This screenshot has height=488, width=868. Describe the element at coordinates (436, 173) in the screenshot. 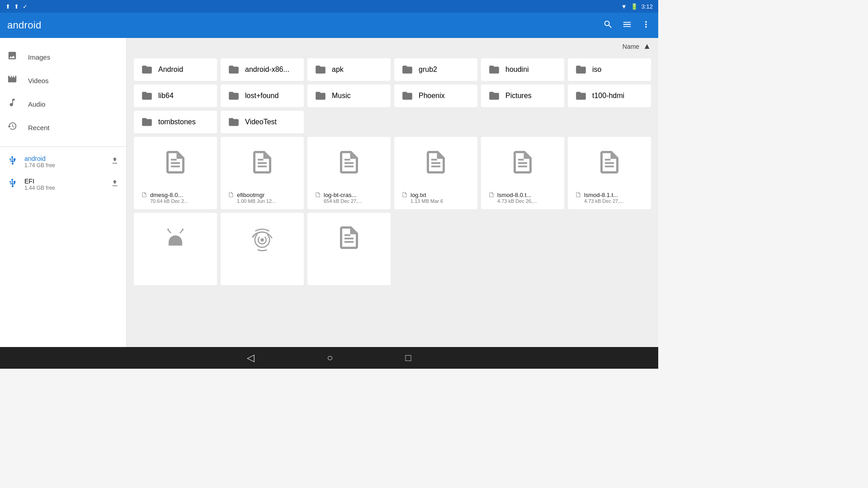

I see `file-log-txt: log.txt 1.13 MB Mar 6` at that location.